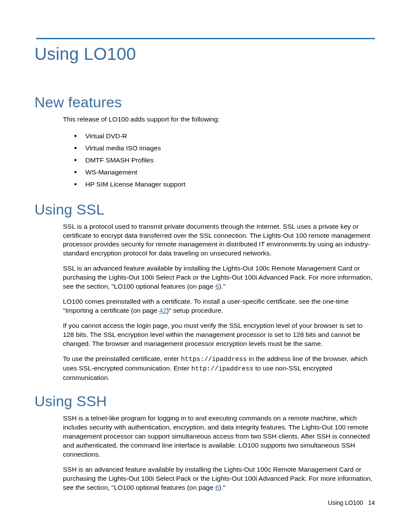 The width and height of the screenshot is (411, 532). What do you see at coordinates (219, 240) in the screenshot?
I see `ssl-para-1: SSL is a protocol used to transmit priva…` at bounding box center [219, 240].